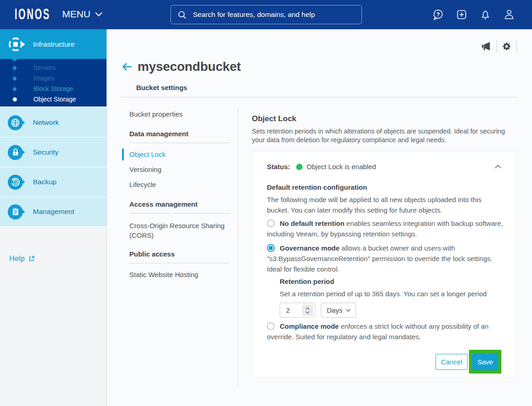 The image size is (532, 406). What do you see at coordinates (506, 47) in the screenshot?
I see `settings-icon` at bounding box center [506, 47].